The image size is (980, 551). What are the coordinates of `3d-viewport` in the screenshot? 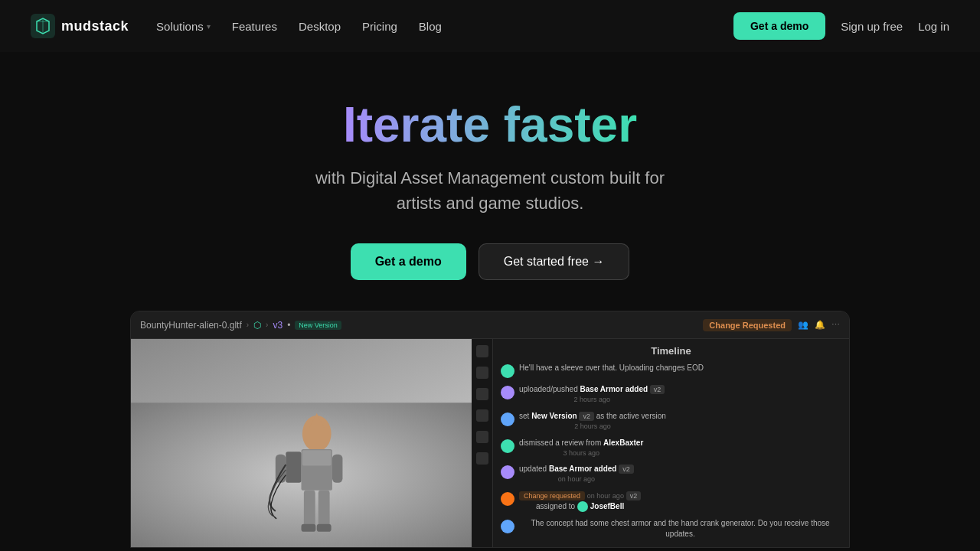 It's located at (302, 443).